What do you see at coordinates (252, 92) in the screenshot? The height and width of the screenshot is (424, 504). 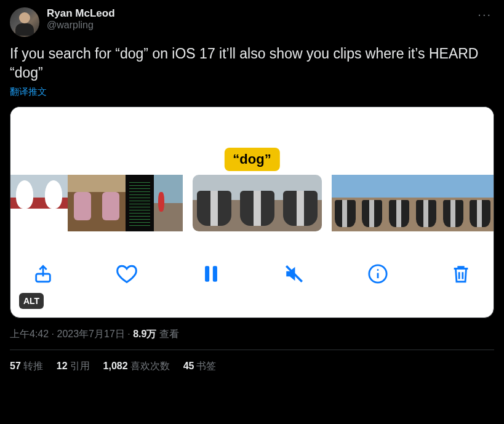 I see `translate-link: 翻译推文` at bounding box center [252, 92].